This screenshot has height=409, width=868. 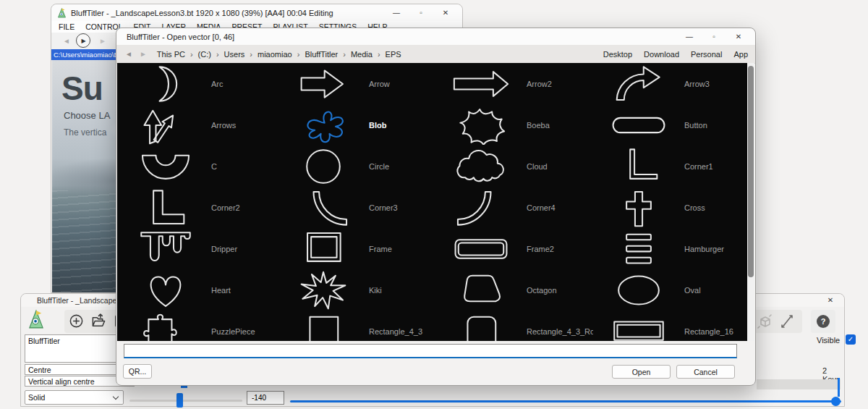 What do you see at coordinates (672, 326) in the screenshot?
I see `shape-item-rectangle_16: Rectangle_16` at bounding box center [672, 326].